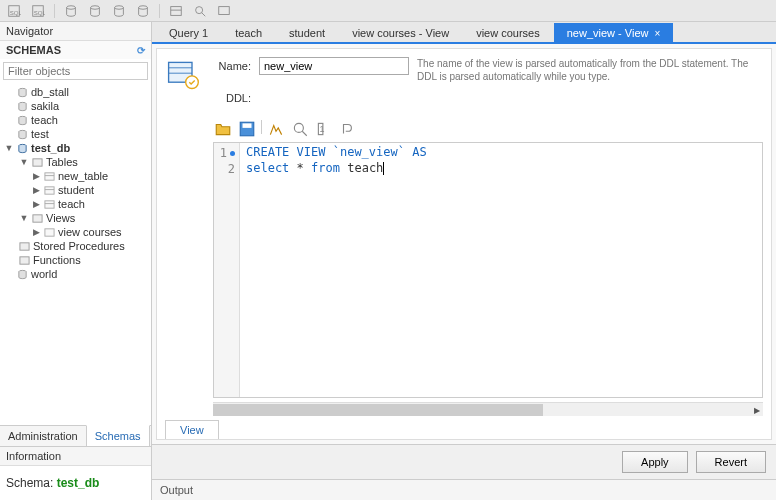  What do you see at coordinates (14, 11) in the screenshot?
I see `tool-sql-1: SQL` at bounding box center [14, 11].